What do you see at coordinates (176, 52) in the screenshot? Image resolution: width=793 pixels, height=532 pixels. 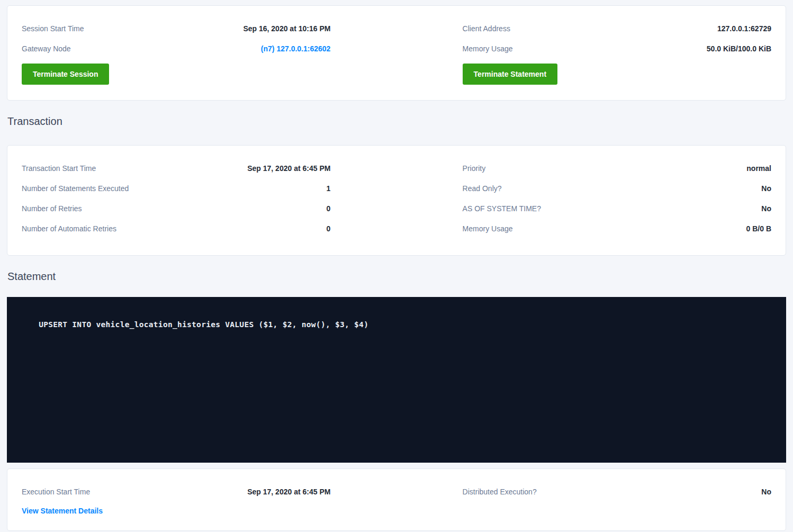 I see `session-card-left-column: Session Start Time Sep 16, 2020 at 10:16…` at bounding box center [176, 52].